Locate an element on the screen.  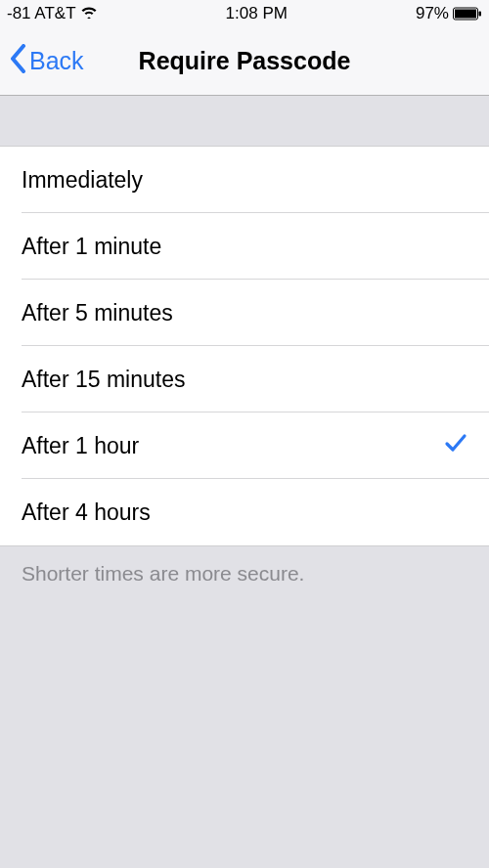
status-left: -81 AT&T is located at coordinates (53, 14).